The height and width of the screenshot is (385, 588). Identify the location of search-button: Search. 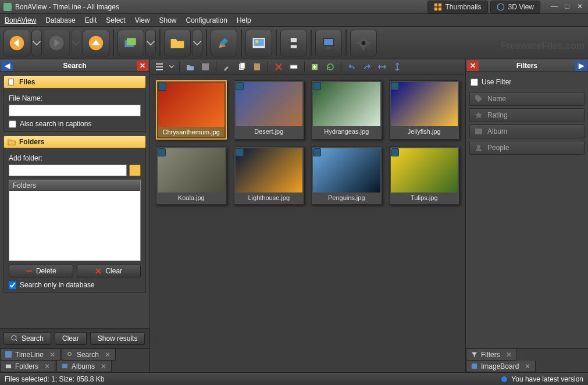
(27, 338).